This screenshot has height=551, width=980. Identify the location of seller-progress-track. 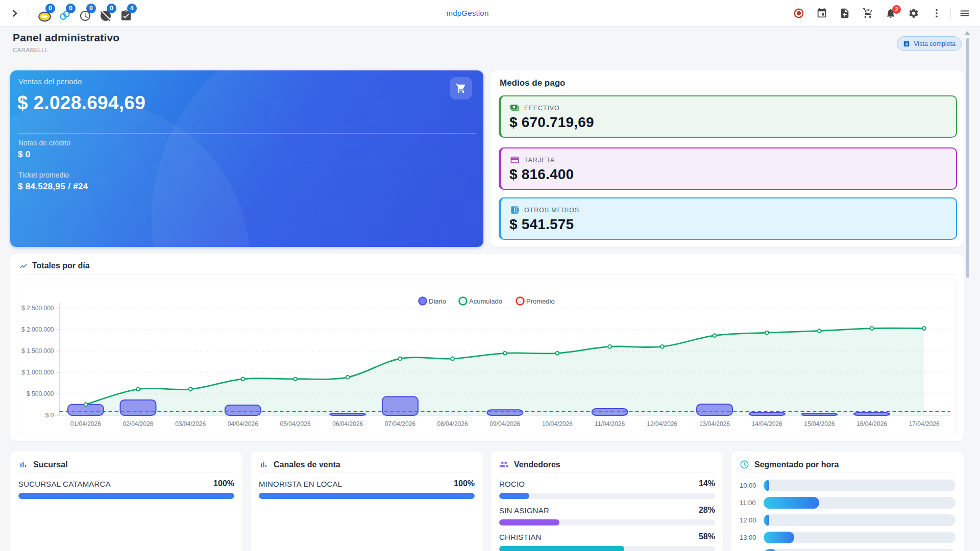
(607, 496).